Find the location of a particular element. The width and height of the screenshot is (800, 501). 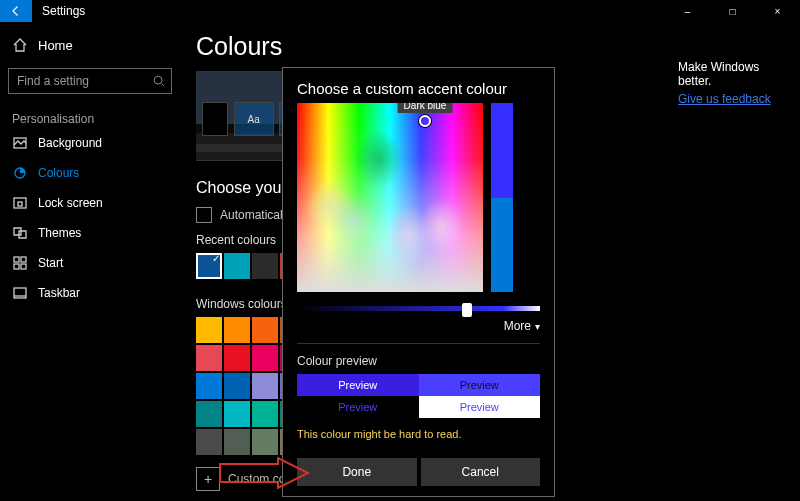

background-icon is located at coordinates (20, 143).